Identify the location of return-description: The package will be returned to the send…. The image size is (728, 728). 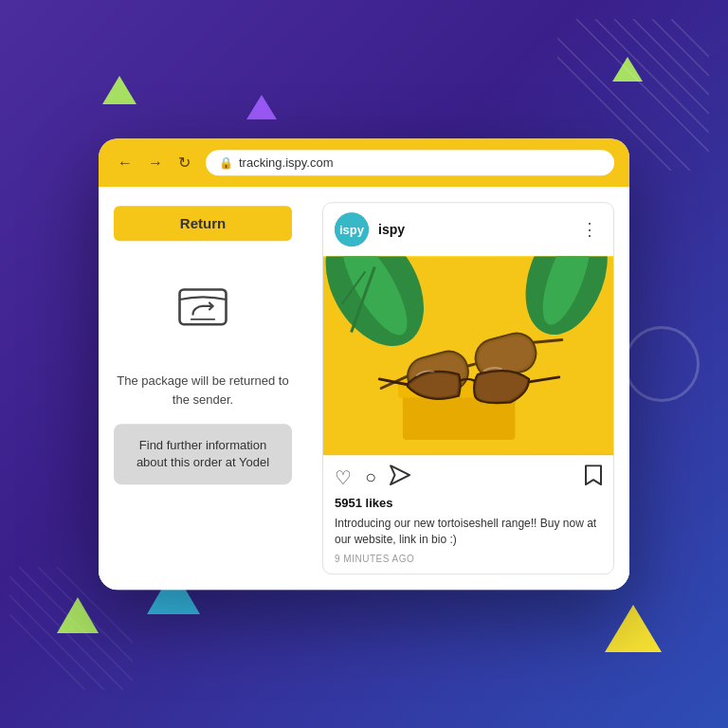
(203, 391).